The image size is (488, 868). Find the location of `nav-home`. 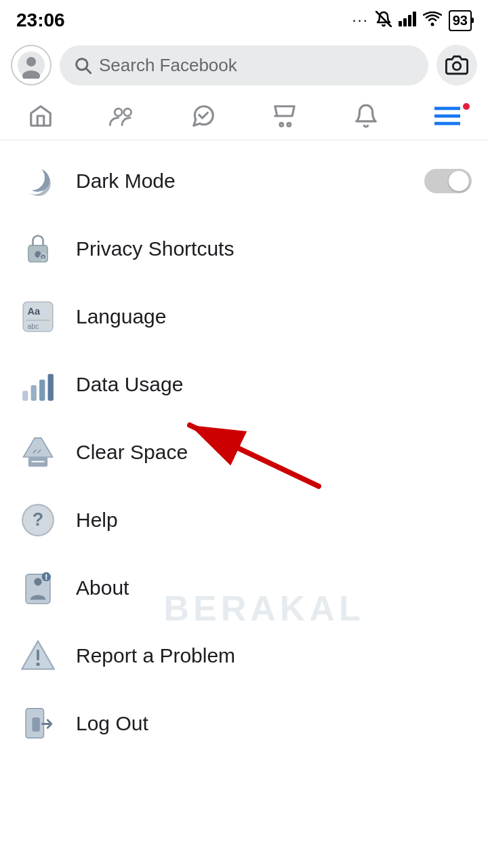

nav-home is located at coordinates (41, 116).